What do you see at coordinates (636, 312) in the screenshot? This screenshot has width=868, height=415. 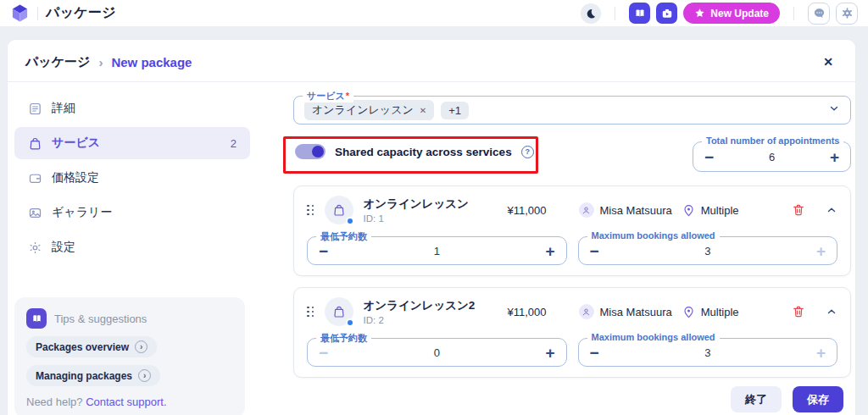 I see `staff-name: Misa Matsuura` at bounding box center [636, 312].